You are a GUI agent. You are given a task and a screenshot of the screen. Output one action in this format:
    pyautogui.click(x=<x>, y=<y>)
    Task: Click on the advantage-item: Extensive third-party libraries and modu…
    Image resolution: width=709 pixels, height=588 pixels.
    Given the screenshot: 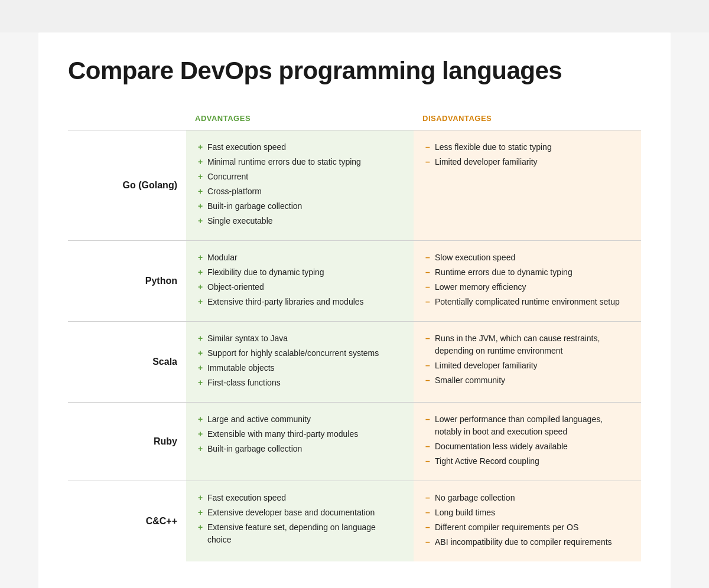 What is the action you would take?
    pyautogui.click(x=300, y=302)
    